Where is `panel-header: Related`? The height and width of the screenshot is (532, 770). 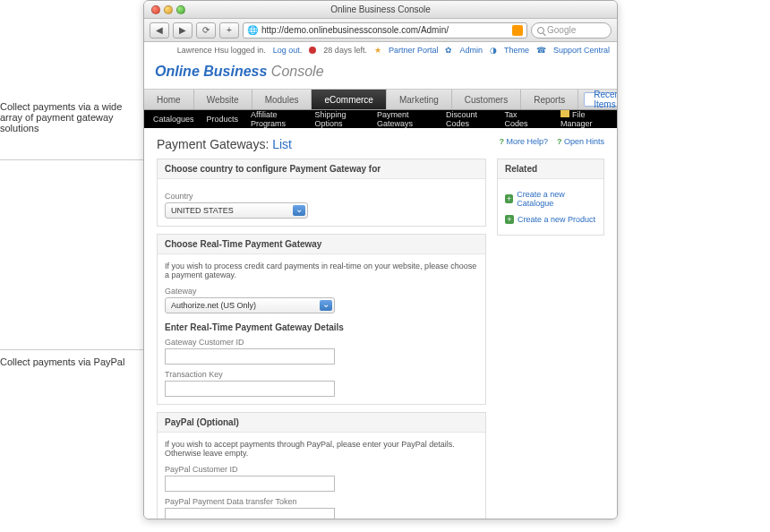
panel-header: Related is located at coordinates (551, 169).